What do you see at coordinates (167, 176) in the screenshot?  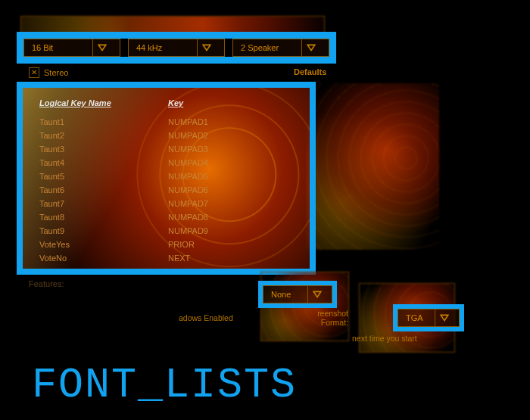 I see `key-binding-row: Taunt5NUMPAD5` at bounding box center [167, 176].